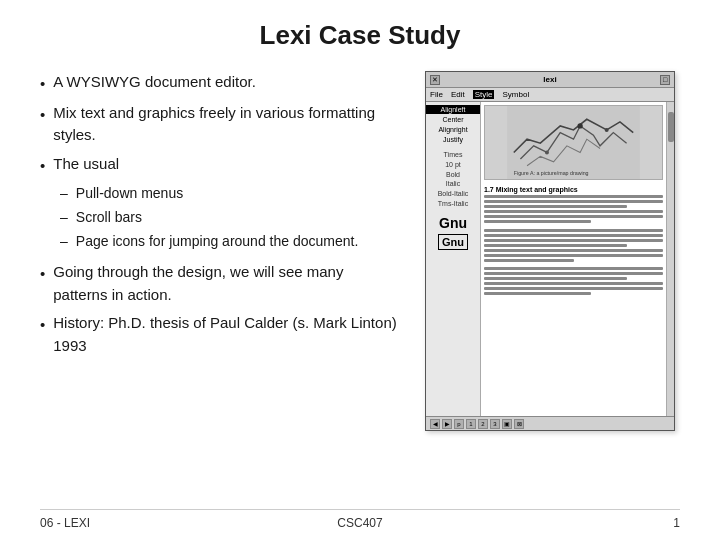 This screenshot has height=540, width=720. Describe the element at coordinates (436, 94) in the screenshot. I see `menu-file: File` at that location.